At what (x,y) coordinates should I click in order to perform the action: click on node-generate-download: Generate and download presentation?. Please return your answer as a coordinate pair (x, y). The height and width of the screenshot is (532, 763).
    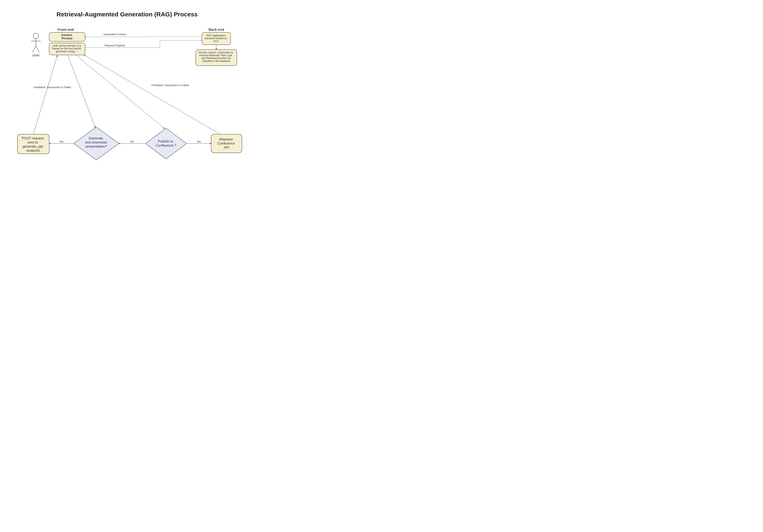
    Looking at the image, I should click on (96, 144).